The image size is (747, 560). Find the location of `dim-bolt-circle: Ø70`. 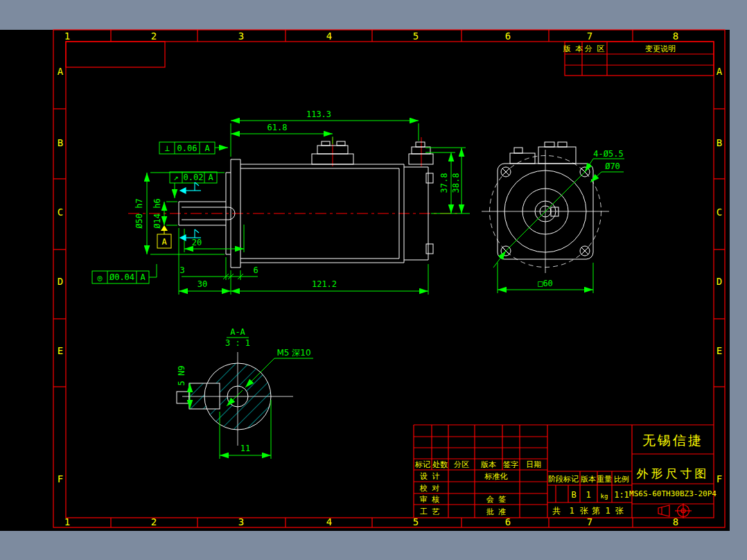

dim-bolt-circle: Ø70 is located at coordinates (613, 166).